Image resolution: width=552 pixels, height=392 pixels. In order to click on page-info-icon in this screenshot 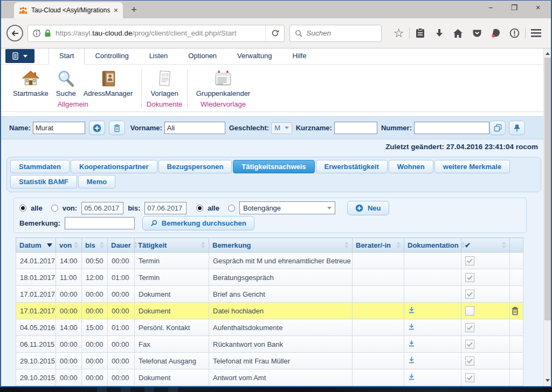, I will do `click(37, 33)`.